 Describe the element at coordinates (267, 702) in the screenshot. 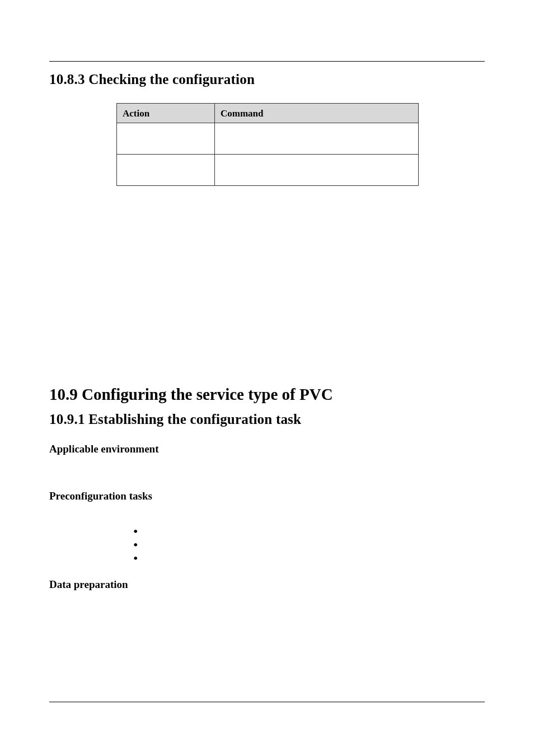

I see `footer-rule` at that location.